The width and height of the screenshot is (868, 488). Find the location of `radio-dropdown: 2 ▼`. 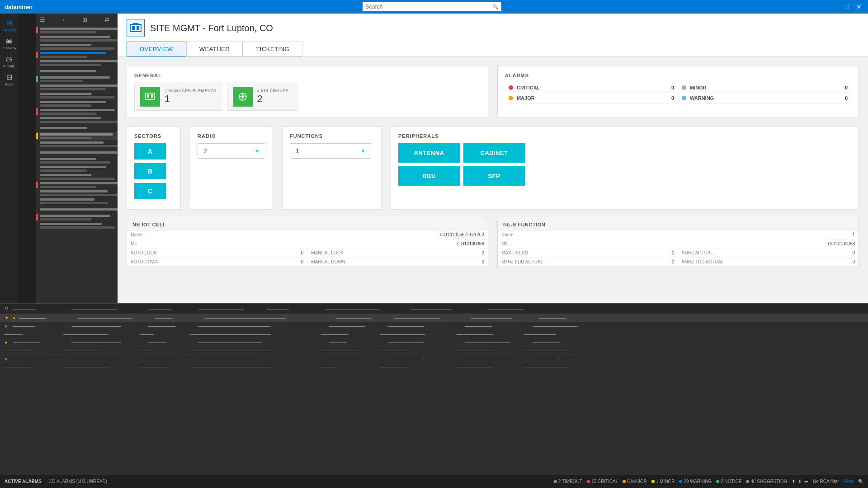

radio-dropdown: 2 ▼ is located at coordinates (231, 151).